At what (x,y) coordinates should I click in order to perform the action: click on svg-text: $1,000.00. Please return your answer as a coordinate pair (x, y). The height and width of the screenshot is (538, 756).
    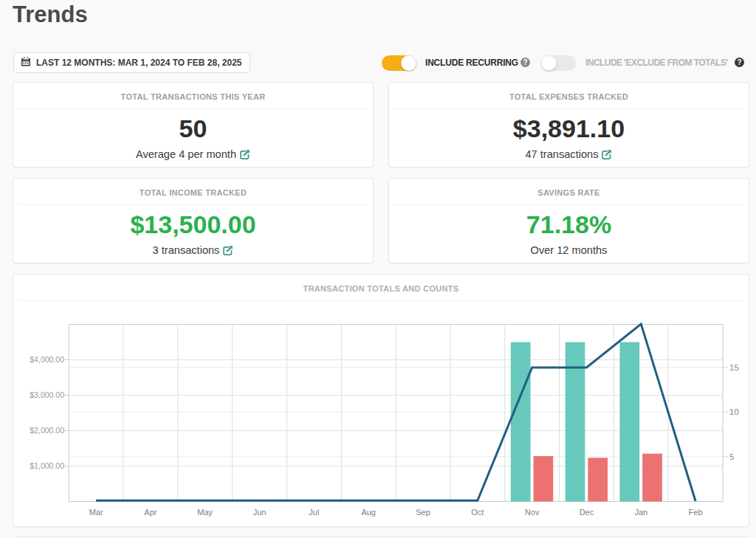
    Looking at the image, I should click on (47, 466).